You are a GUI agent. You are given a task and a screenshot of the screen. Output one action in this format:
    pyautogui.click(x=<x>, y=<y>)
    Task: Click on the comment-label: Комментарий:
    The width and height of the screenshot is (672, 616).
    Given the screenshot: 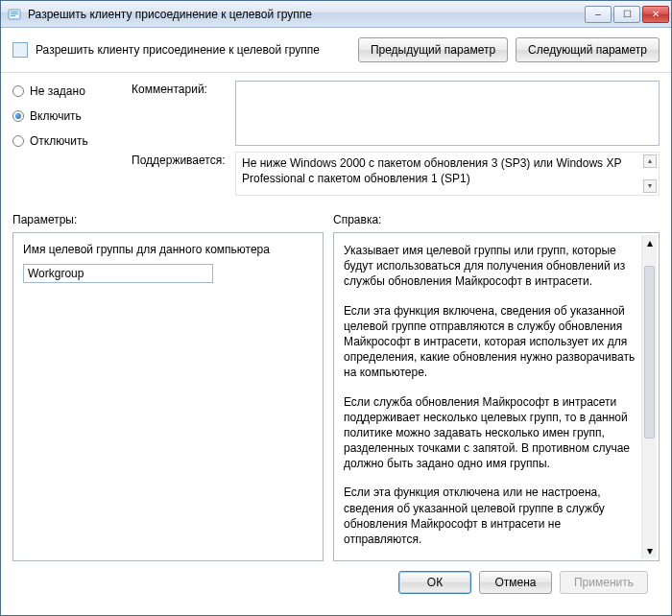 What is the action you would take?
    pyautogui.click(x=180, y=113)
    